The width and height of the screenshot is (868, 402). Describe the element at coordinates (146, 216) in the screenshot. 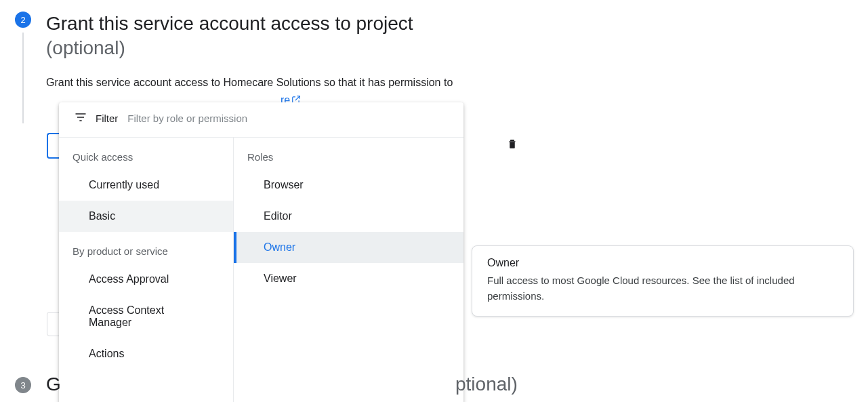

I see `category-basic: Basic` at that location.